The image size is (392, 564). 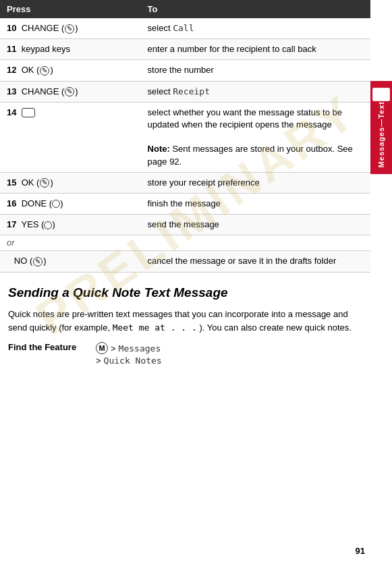 What do you see at coordinates (46, 49) in the screenshot?
I see `press-text: keypad keys` at bounding box center [46, 49].